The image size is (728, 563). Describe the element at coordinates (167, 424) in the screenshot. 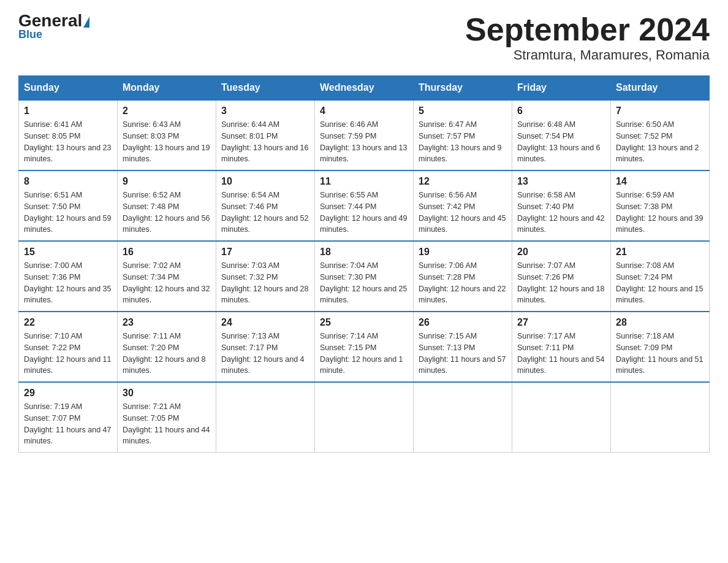

I see `day-info: Sunrise: 7:21 AMSunset: 7:05 PMDaylight:…` at that location.